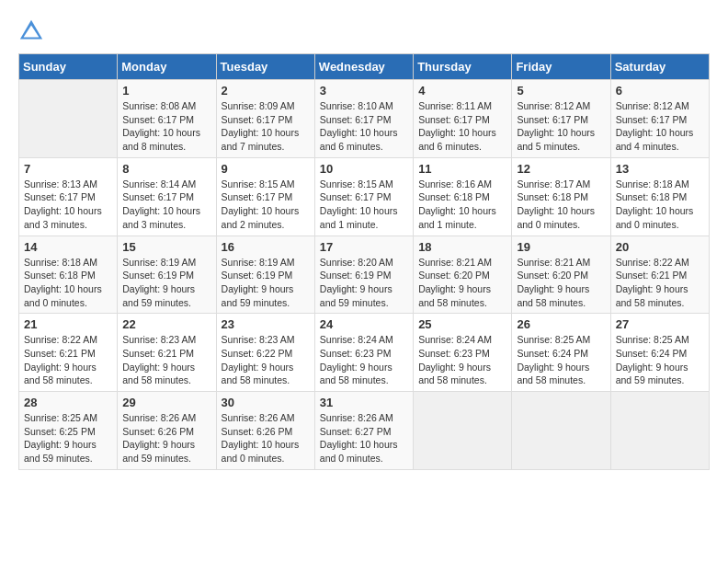 The image size is (728, 563). I want to click on day-info: Sunrise: 8:16 AMSunset: 6:18 PMDaylight:…, so click(462, 204).